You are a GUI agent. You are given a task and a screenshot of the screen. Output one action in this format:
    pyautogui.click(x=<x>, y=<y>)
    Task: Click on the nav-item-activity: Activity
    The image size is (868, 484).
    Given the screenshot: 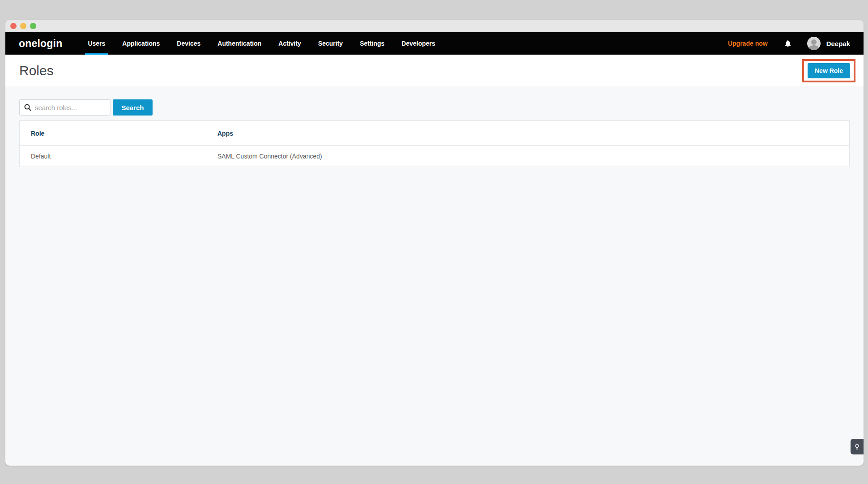 What is the action you would take?
    pyautogui.click(x=290, y=43)
    